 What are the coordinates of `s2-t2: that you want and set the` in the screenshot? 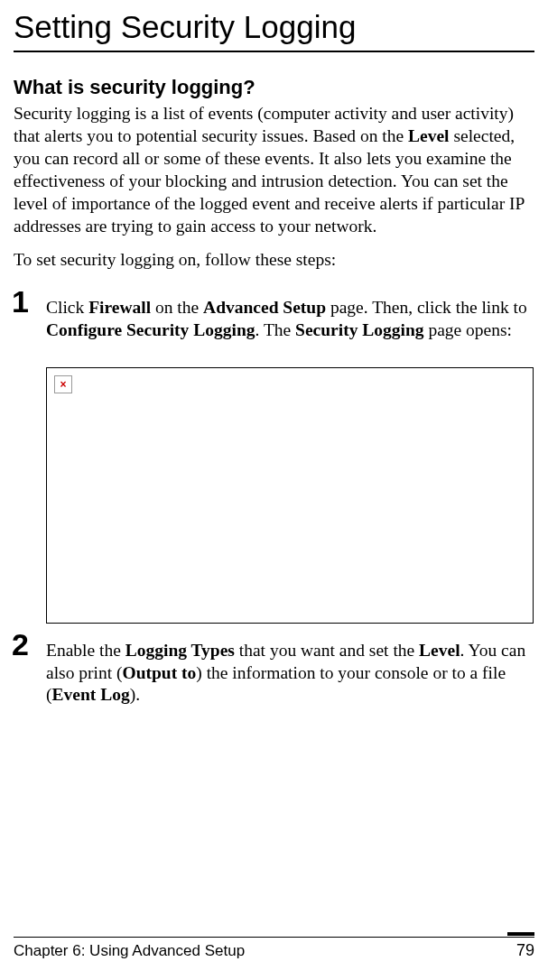 It's located at (327, 650).